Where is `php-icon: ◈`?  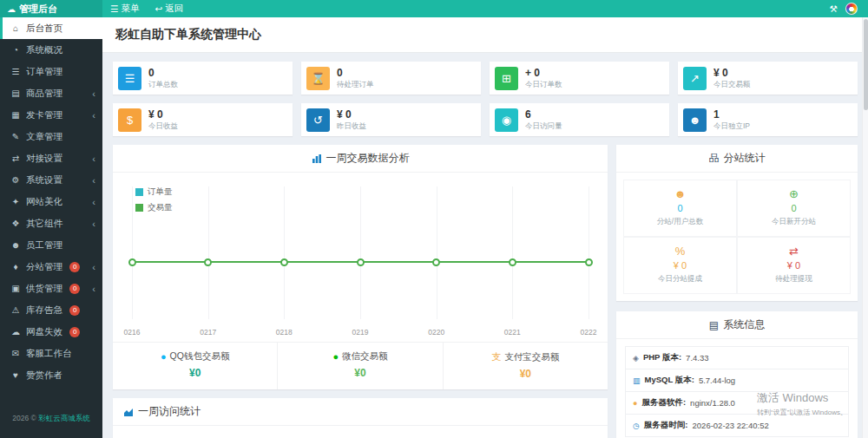
php-icon: ◈ is located at coordinates (635, 358).